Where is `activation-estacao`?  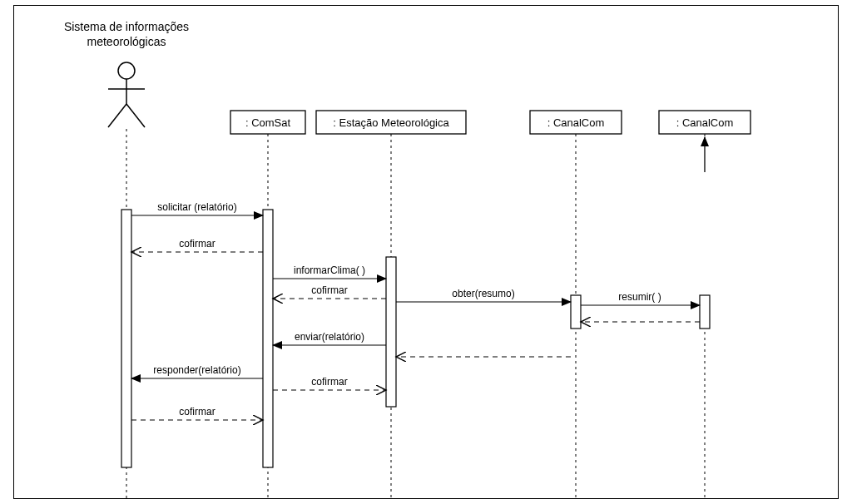 activation-estacao is located at coordinates (391, 332).